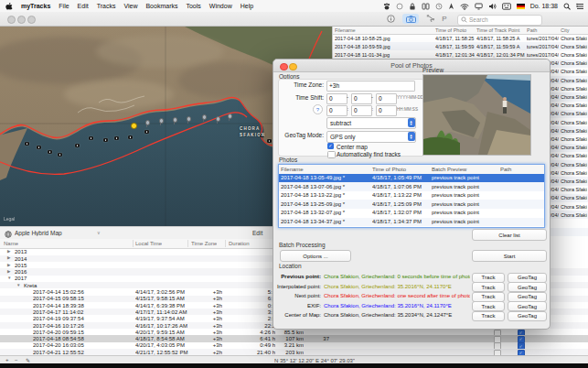 This screenshot has height=368, width=588. What do you see at coordinates (492, 5) in the screenshot?
I see `volume-icon` at bounding box center [492, 5].